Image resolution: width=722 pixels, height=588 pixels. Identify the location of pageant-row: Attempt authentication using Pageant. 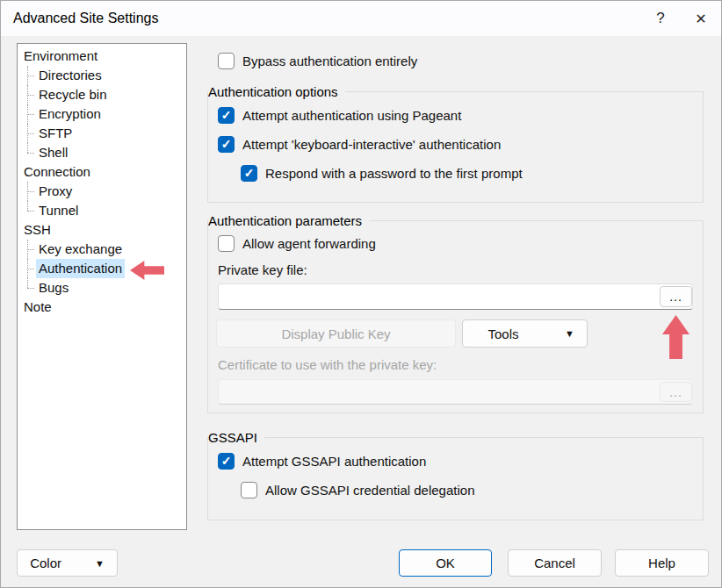
(339, 115).